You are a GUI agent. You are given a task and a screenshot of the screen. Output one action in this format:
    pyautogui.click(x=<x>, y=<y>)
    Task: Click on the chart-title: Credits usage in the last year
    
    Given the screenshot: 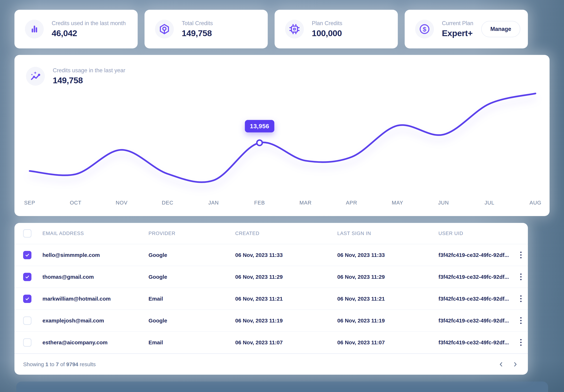 What is the action you would take?
    pyautogui.click(x=89, y=70)
    